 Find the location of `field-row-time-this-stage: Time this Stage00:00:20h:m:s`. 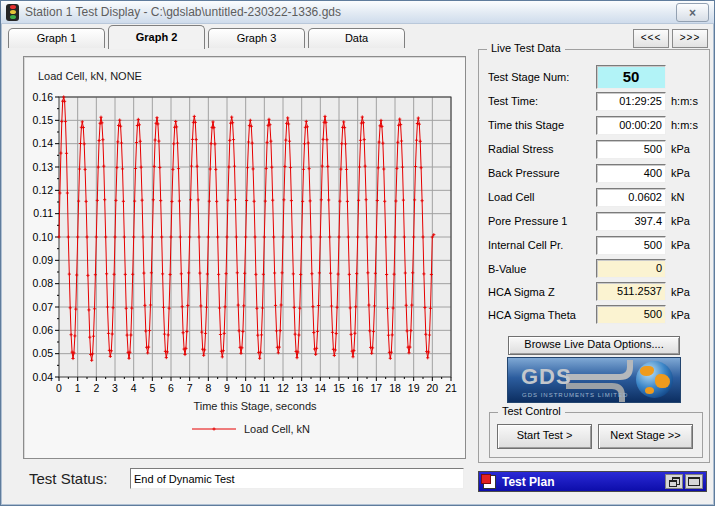

field-row-time-this-stage: Time this Stage00:00:20h:m:s is located at coordinates (596, 125).